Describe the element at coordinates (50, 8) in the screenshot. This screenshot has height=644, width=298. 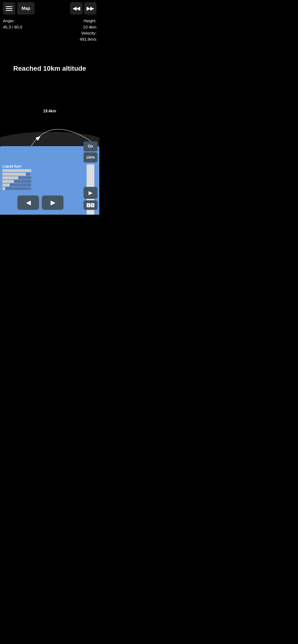
I see `top-bar: Map ◀◀ ▶▶` at that location.